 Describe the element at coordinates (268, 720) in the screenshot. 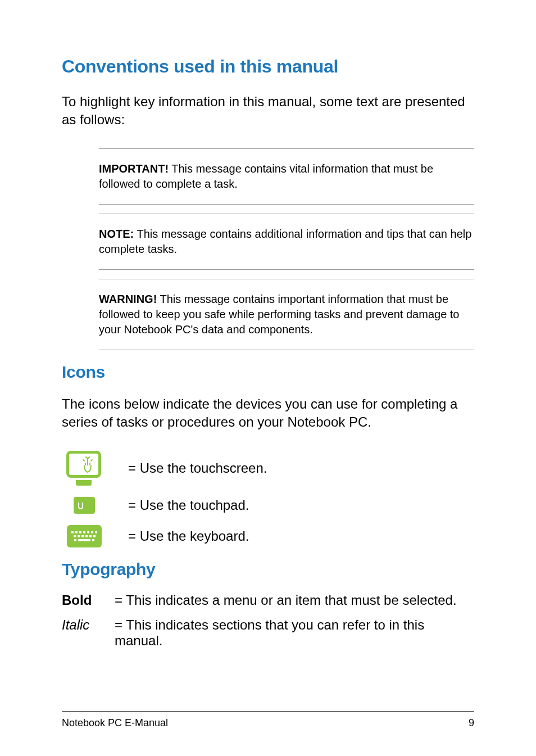

I see `footer: Notebook PC E-Manual 9` at that location.